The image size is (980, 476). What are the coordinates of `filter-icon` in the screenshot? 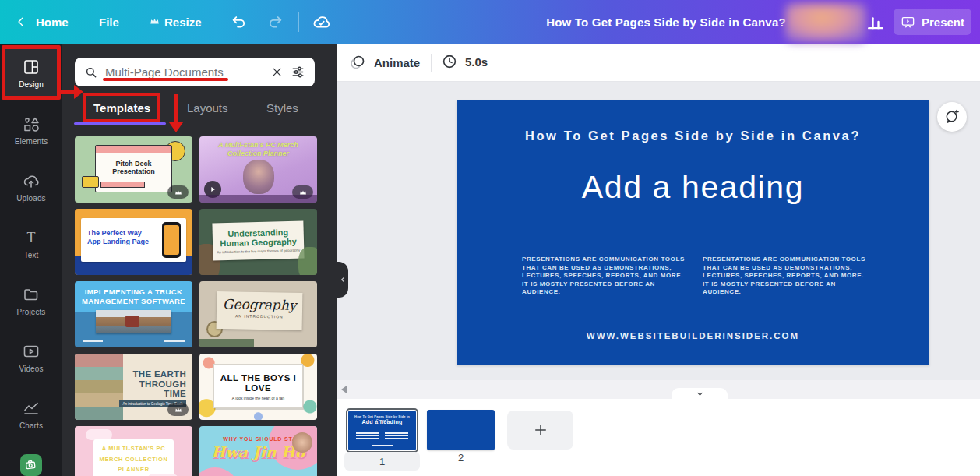 It's located at (298, 72).